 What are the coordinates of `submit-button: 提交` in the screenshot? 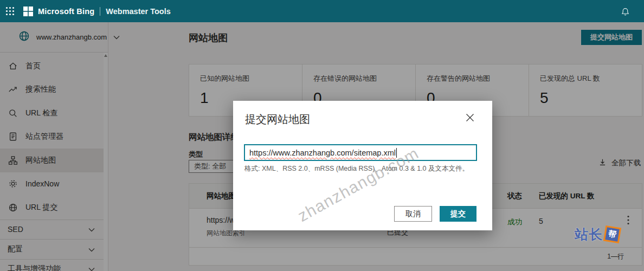 It's located at (458, 214).